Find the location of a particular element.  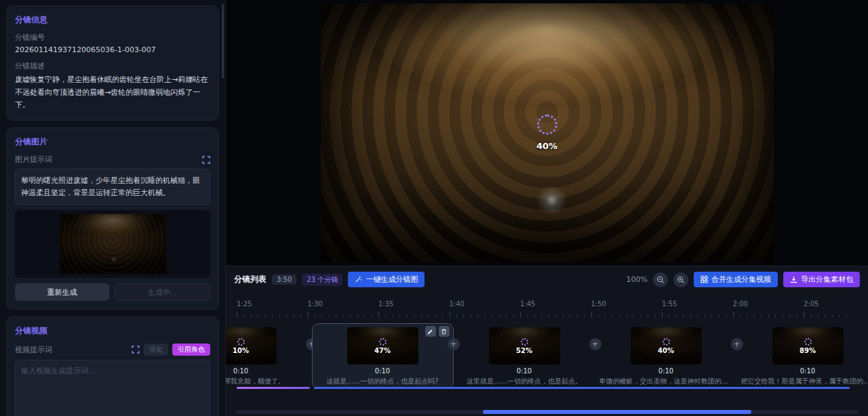

clip-thumbnail: 10% is located at coordinates (251, 346).